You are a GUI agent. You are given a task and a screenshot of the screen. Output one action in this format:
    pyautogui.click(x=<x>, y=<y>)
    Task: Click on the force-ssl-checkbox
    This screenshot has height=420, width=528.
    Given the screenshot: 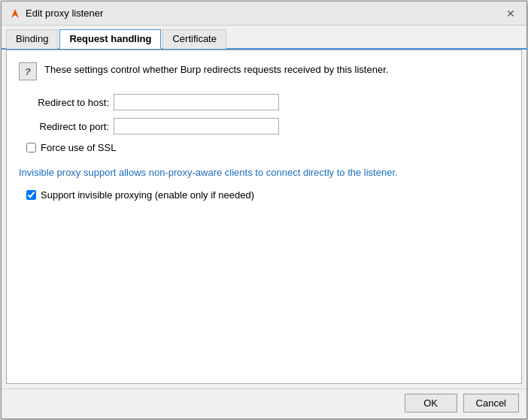 What is the action you would take?
    pyautogui.click(x=32, y=147)
    